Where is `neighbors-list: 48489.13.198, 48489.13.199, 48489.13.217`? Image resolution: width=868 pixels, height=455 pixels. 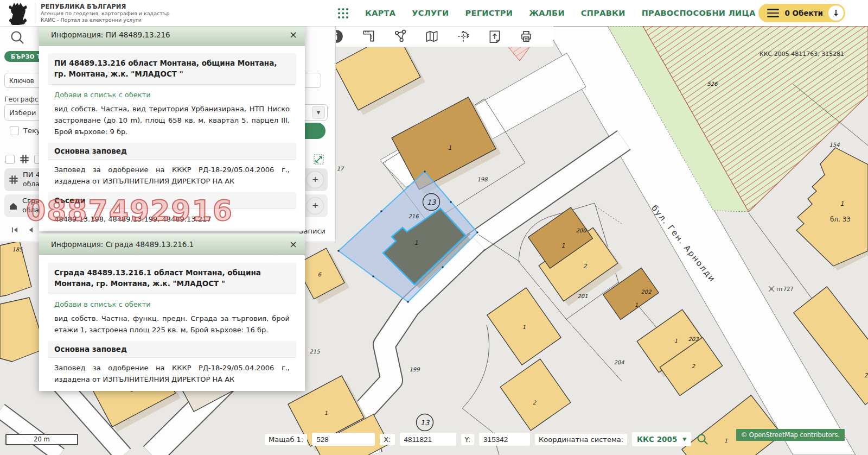 neighbors-list: 48489.13.198, 48489.13.199, 48489.13.217 is located at coordinates (172, 219).